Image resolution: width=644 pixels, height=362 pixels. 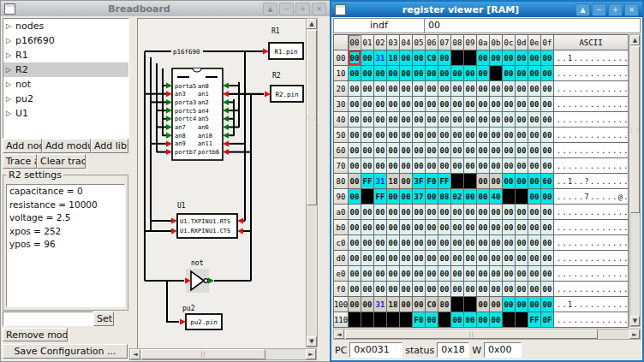 I want to click on ram-cell-40-0a: 00, so click(x=483, y=120).